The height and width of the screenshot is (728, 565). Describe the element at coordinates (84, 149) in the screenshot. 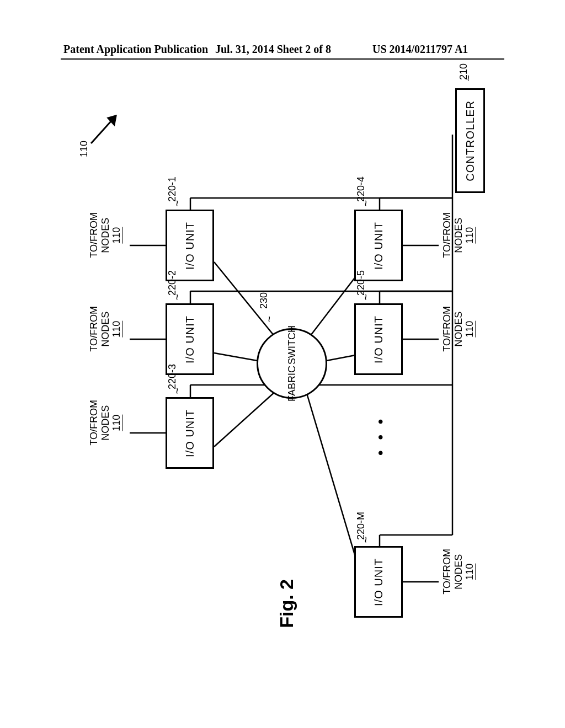

I see `system-ref-label: 110` at that location.